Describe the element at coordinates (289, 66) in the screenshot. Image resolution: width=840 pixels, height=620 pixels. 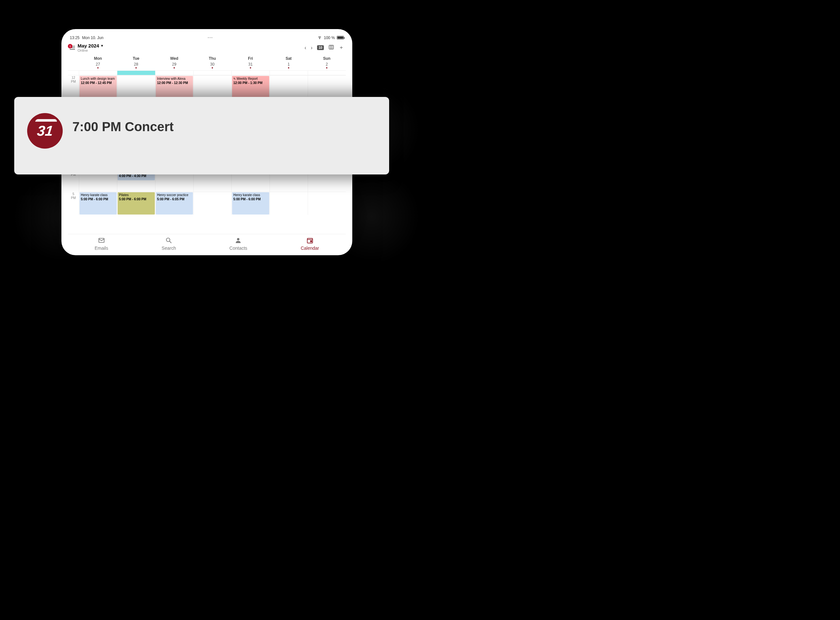
I see `date-sat: 1` at that location.